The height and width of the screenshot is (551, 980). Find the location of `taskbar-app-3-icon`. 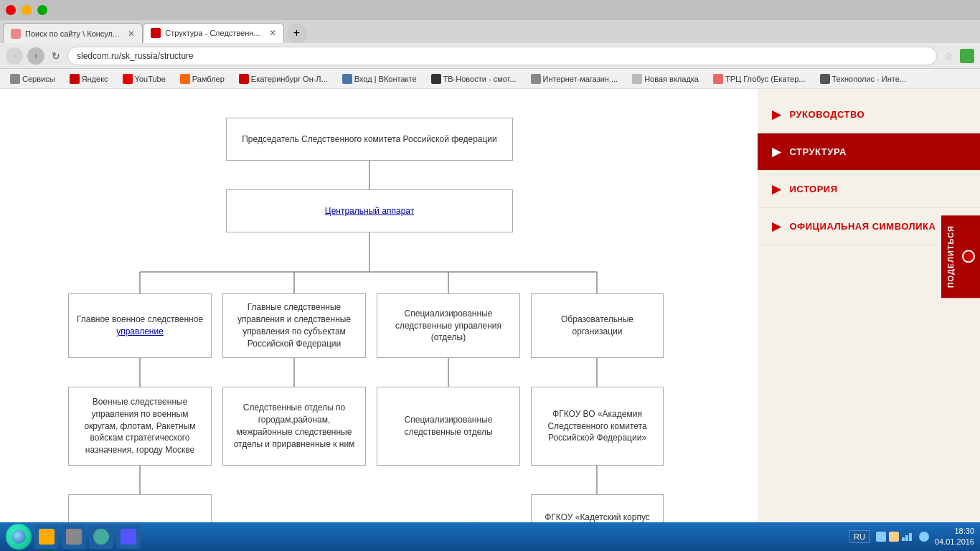

taskbar-app-3-icon is located at coordinates (101, 537).